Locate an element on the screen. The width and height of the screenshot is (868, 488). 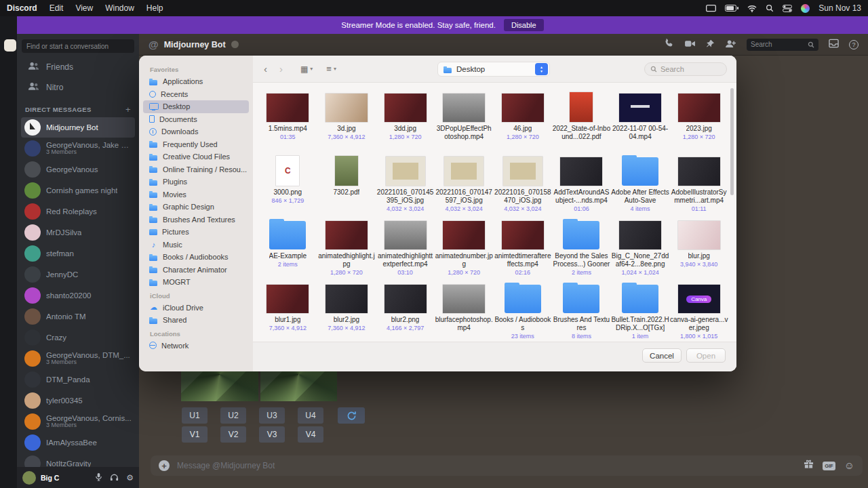
menubar-app-name: Discord is located at coordinates (22, 8).